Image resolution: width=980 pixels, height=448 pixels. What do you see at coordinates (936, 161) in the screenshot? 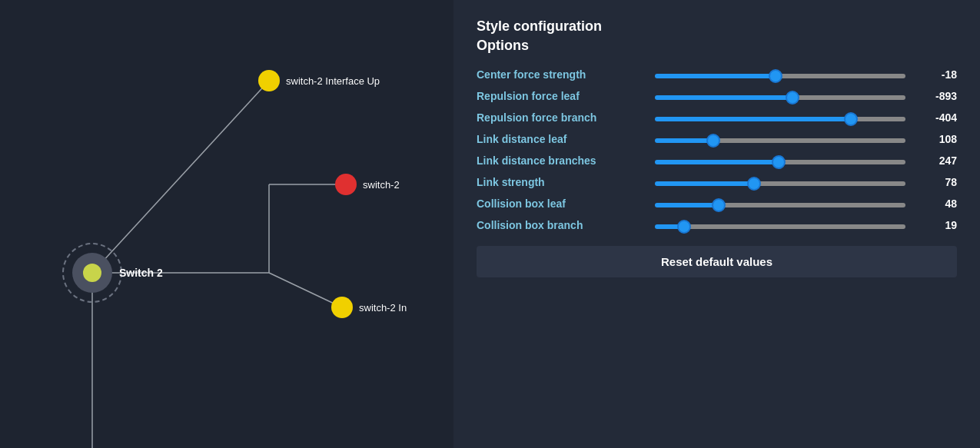
I see `slider-value-link-distance-branches: 247` at bounding box center [936, 161].